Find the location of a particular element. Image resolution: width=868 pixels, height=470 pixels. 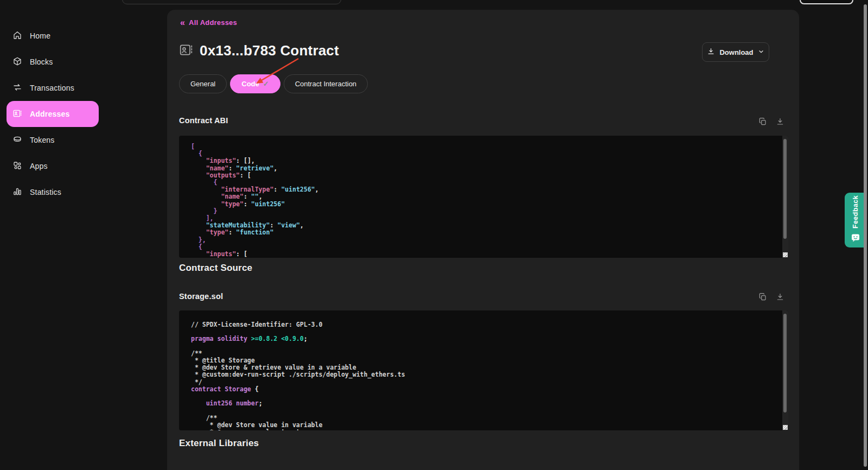

apps-icon is located at coordinates (17, 166).